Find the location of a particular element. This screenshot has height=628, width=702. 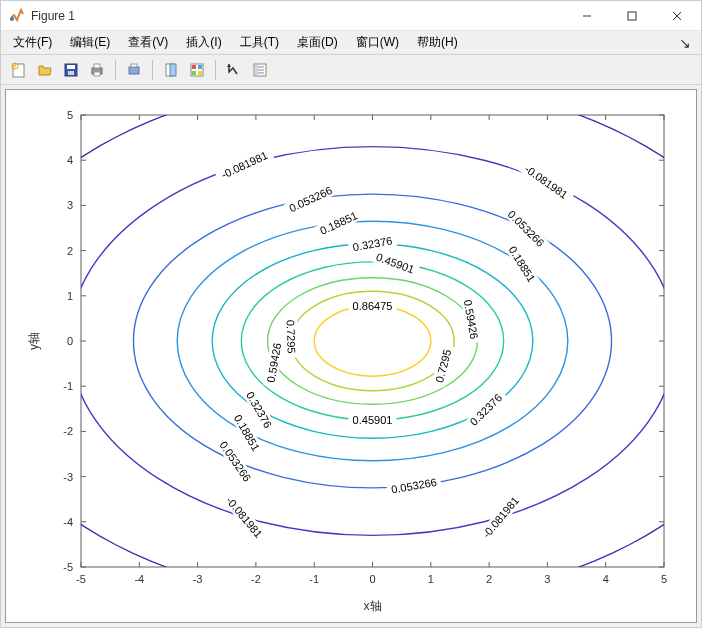

print-preview-button is located at coordinates (134, 70).